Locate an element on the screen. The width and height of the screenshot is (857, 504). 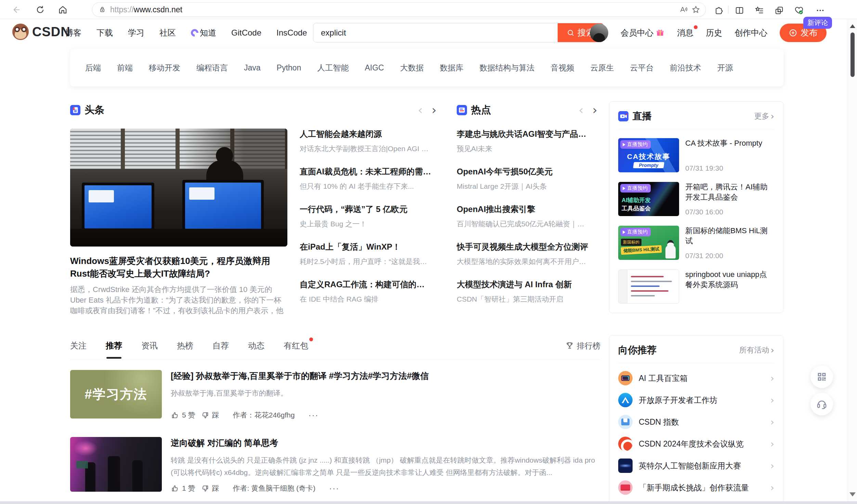
news-title: OpenAI今年亏损50亿美元 is located at coordinates (530, 172).